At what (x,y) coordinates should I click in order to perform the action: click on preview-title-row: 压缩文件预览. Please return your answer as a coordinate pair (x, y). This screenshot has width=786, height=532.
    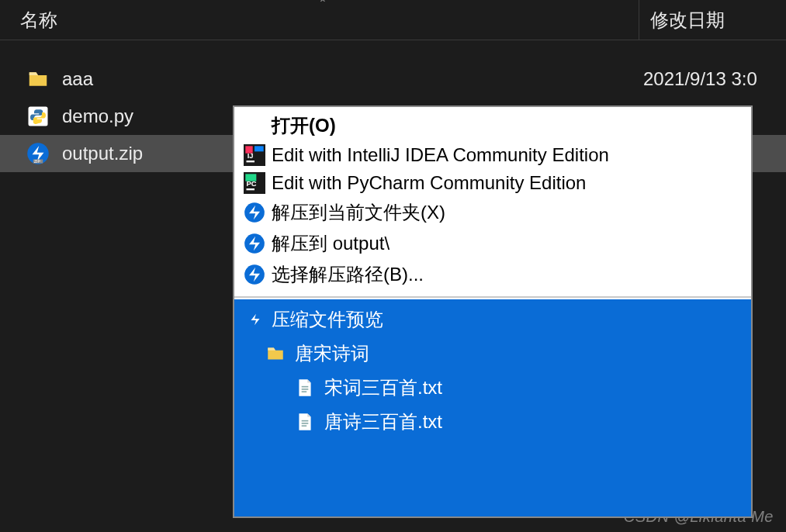
    Looking at the image, I should click on (493, 321).